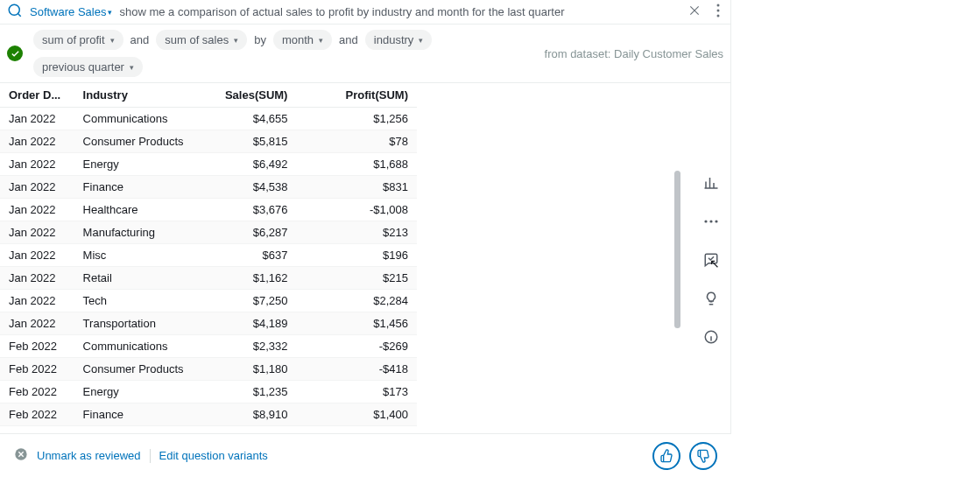 The image size is (980, 477). Describe the element at coordinates (711, 221) in the screenshot. I see `more-icon` at that location.